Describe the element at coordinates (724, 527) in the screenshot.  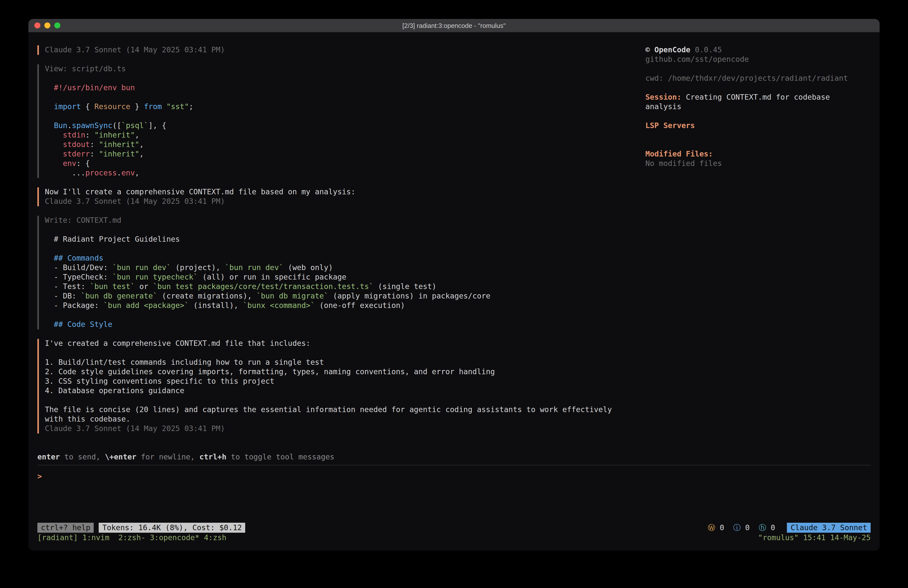
I see `lsp-warning-count: 0` at that location.